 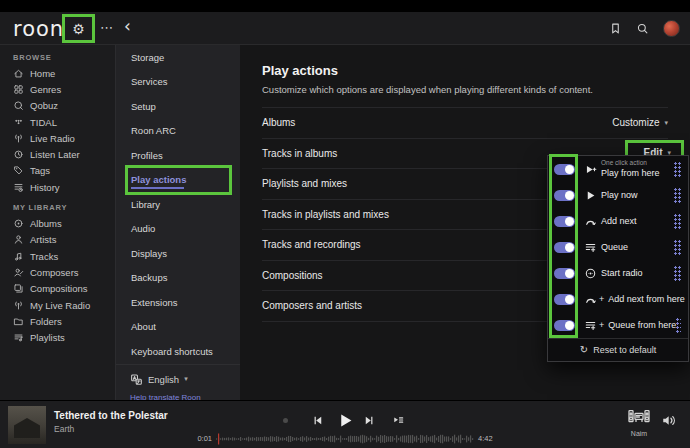 What do you see at coordinates (618, 273) in the screenshot?
I see `play-option-row: + Start radio` at bounding box center [618, 273].